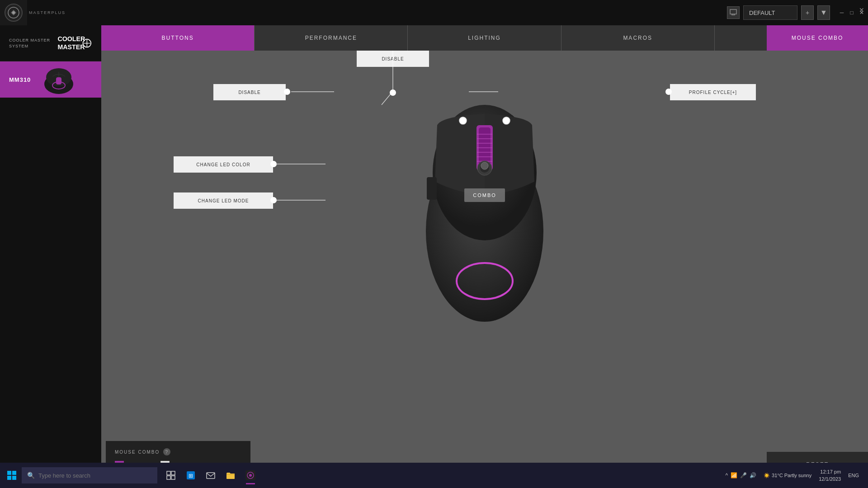  I want to click on weather-icon: ☀️, so click(767, 475).